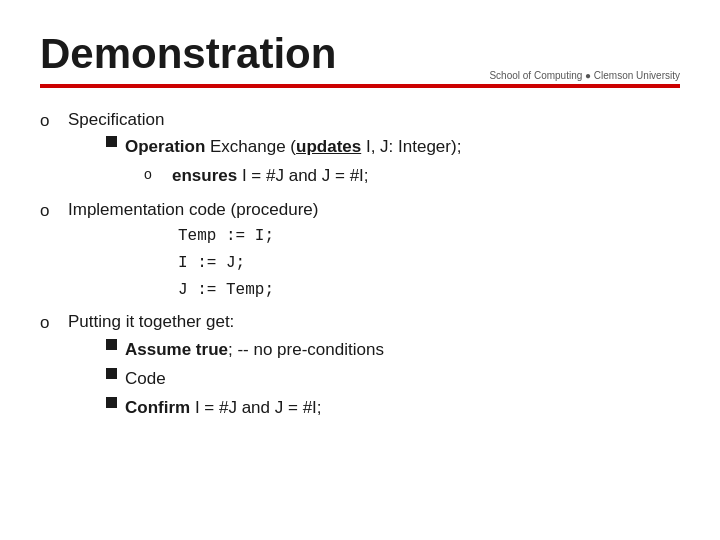 This screenshot has width=720, height=540. I want to click on bullet-ensures: o ensures I = #J and J = #I;, so click(412, 176).